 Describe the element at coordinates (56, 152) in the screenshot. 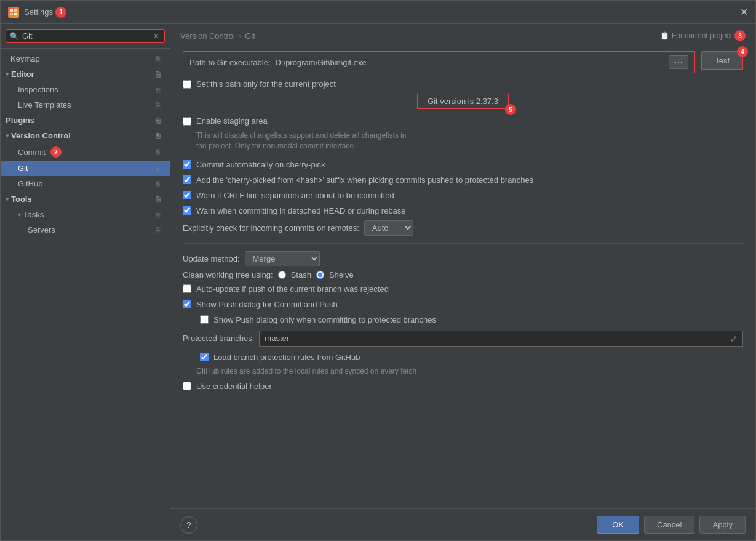

I see `commit-badge: 2` at that location.